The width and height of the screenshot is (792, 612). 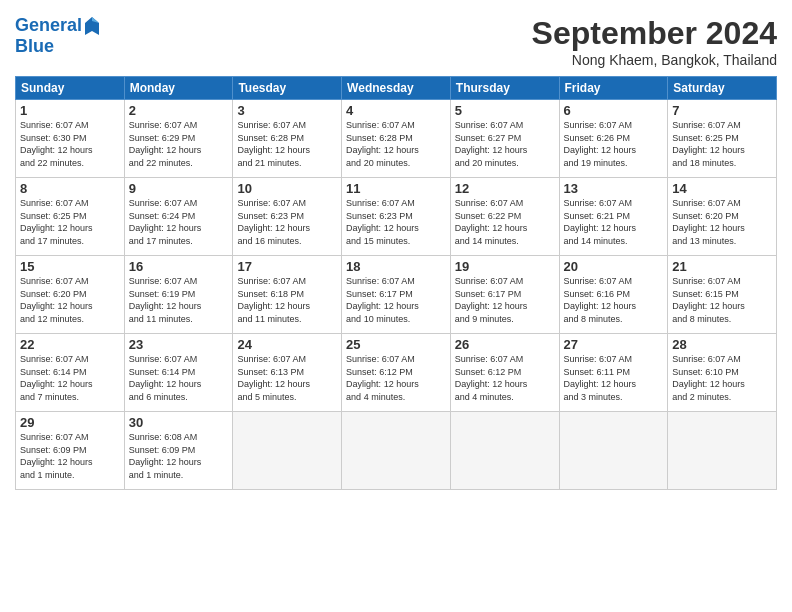 I want to click on day-info: Sunrise: 6:07 AMSunset: 6:29 PMDaylight:…, so click(x=179, y=144).